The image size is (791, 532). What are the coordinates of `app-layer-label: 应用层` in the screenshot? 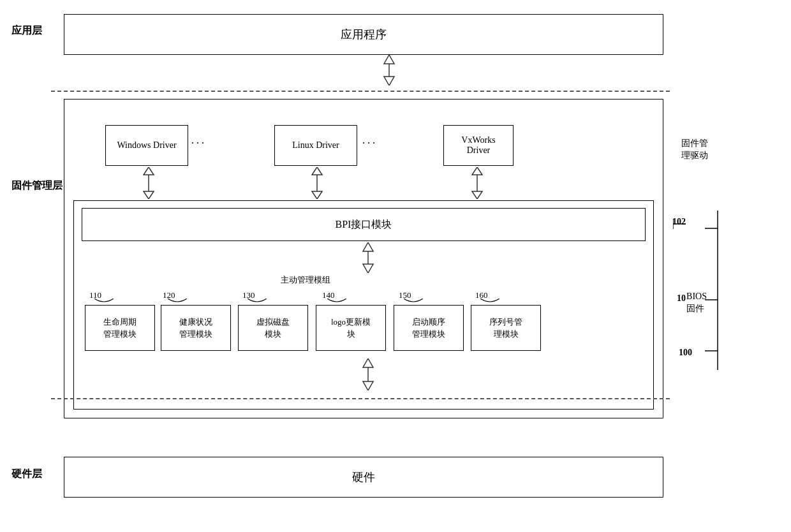 It's located at (27, 31).